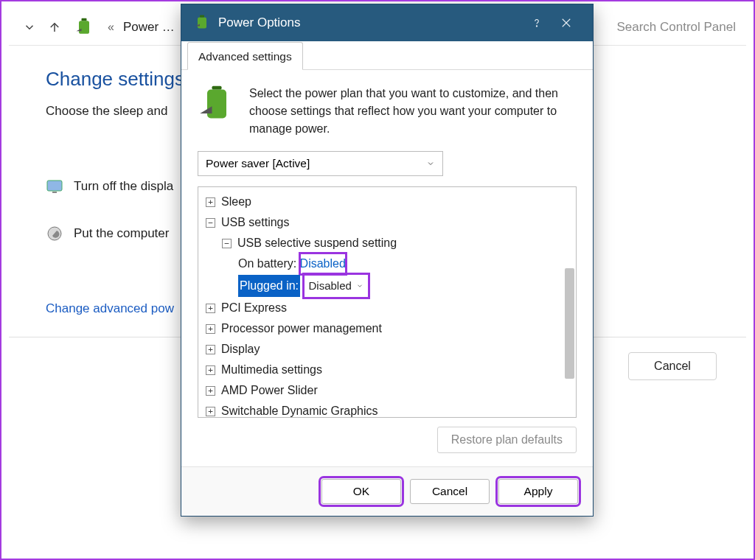 Image resolution: width=755 pixels, height=560 pixels. Describe the element at coordinates (566, 23) in the screenshot. I see `close-icon` at that location.